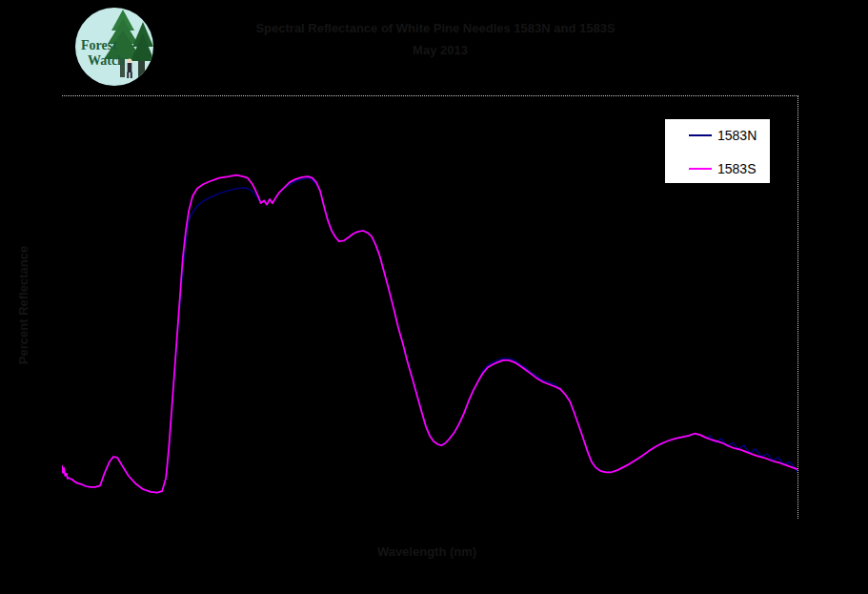 The height and width of the screenshot is (594, 868). Describe the element at coordinates (700, 135) in the screenshot. I see `legend-line-1583N` at that location.